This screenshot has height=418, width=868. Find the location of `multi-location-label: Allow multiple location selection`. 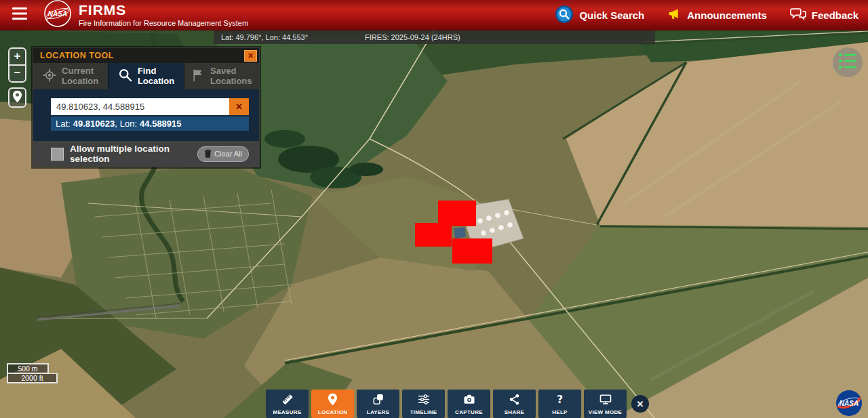

multi-location-label: Allow multiple location selection is located at coordinates (134, 154).